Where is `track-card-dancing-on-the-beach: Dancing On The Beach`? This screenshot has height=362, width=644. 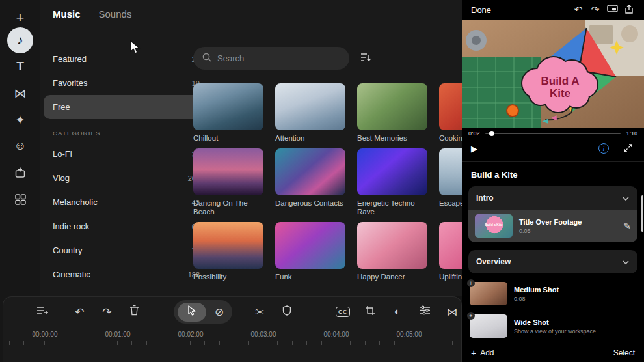
track-card-dancing-on-the-beach: Dancing On The Beach is located at coordinates (228, 182).